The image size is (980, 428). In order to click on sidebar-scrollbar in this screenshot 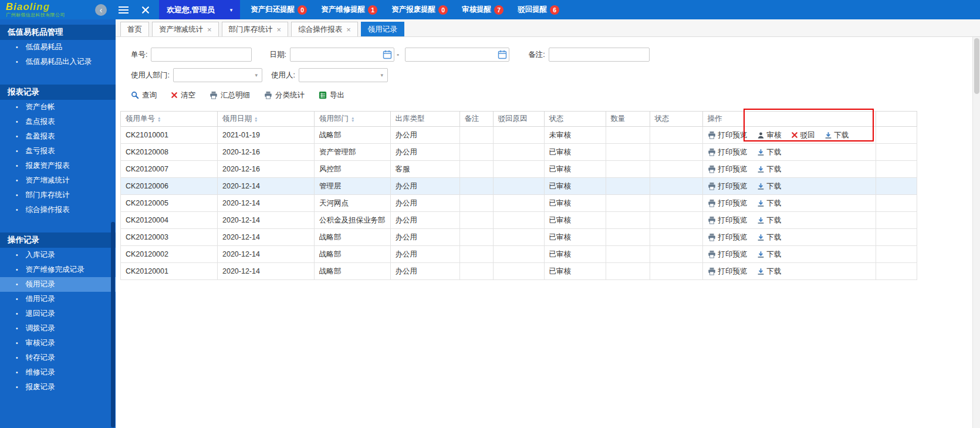, I will do `click(113, 325)`.